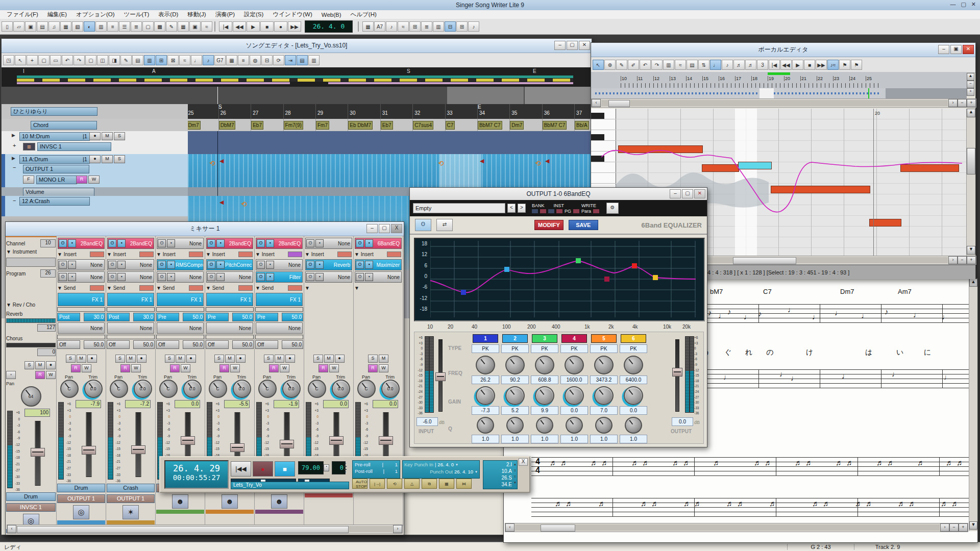  Describe the element at coordinates (515, 410) in the screenshot. I see `gain-value: 5.2` at that location.